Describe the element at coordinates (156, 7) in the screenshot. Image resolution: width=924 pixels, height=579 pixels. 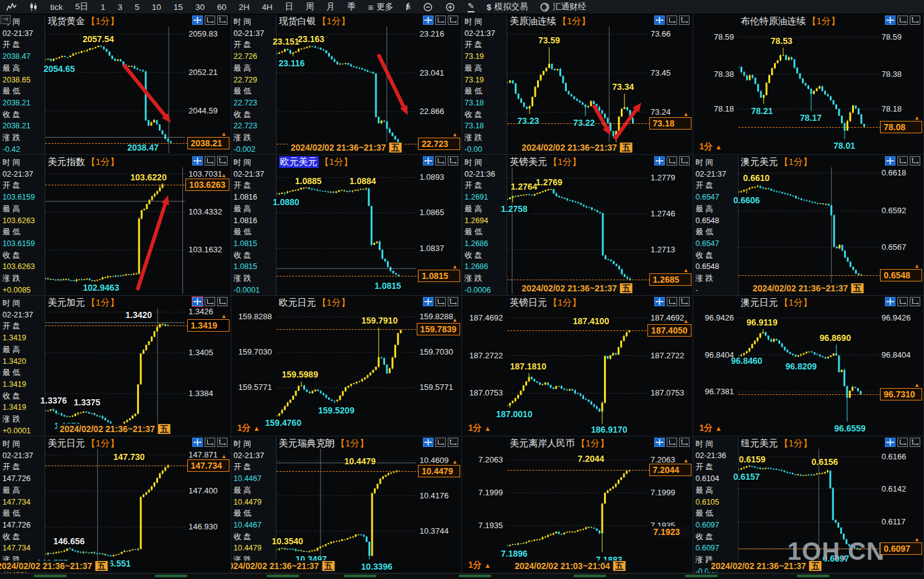
I see `period-10: 10` at that location.